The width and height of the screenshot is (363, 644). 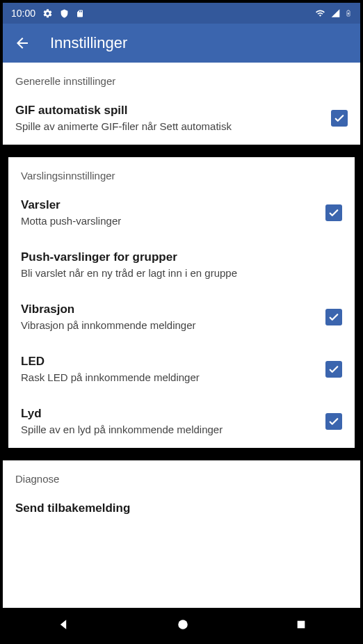 I want to click on setting-title: GIF automatisk spill, so click(x=169, y=111).